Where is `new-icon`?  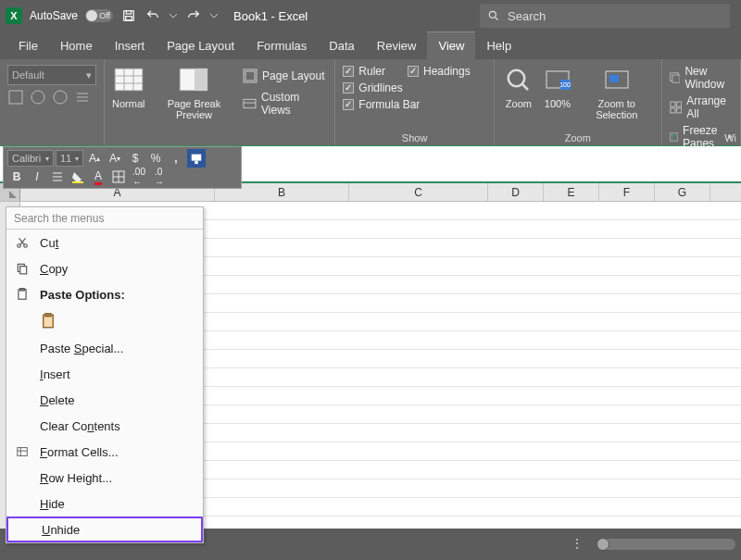 new-icon is located at coordinates (60, 98).